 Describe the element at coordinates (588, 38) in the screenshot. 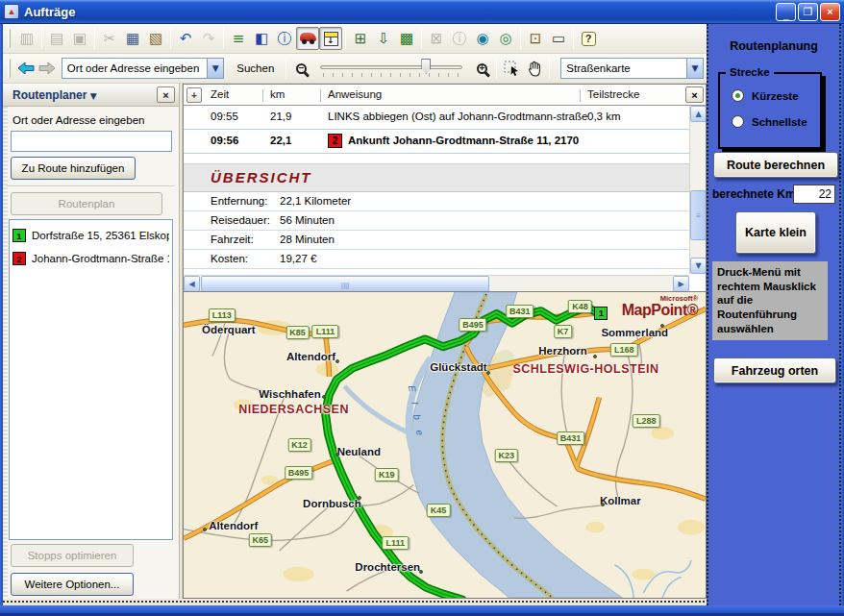

I see `help-icon: ?` at that location.